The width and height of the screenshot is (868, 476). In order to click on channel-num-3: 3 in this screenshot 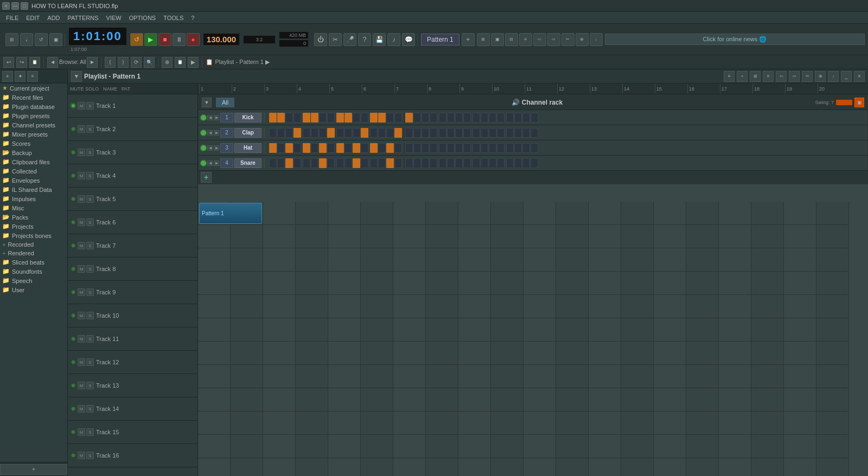, I will do `click(227, 148)`.